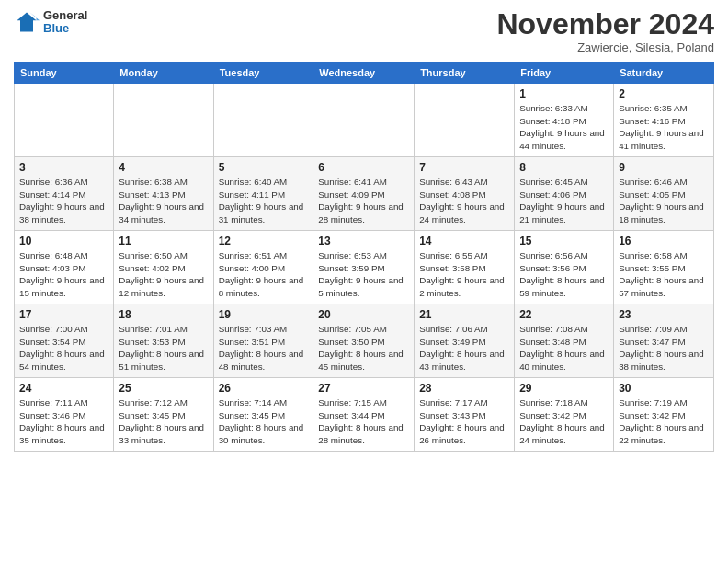 This screenshot has width=728, height=563. Describe the element at coordinates (64, 388) in the screenshot. I see `day-num-4-0: 24` at that location.